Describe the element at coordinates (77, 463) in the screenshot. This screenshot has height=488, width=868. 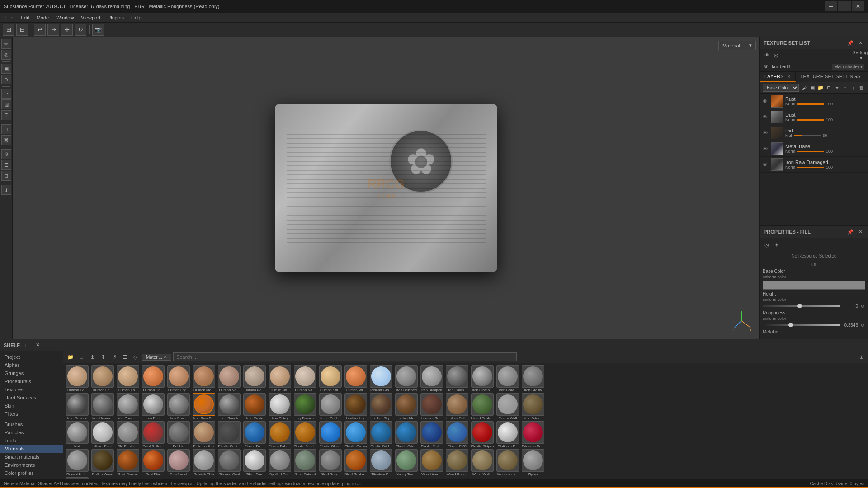
I see `material-item-reynolds-h---: Reynolds H...` at that location.